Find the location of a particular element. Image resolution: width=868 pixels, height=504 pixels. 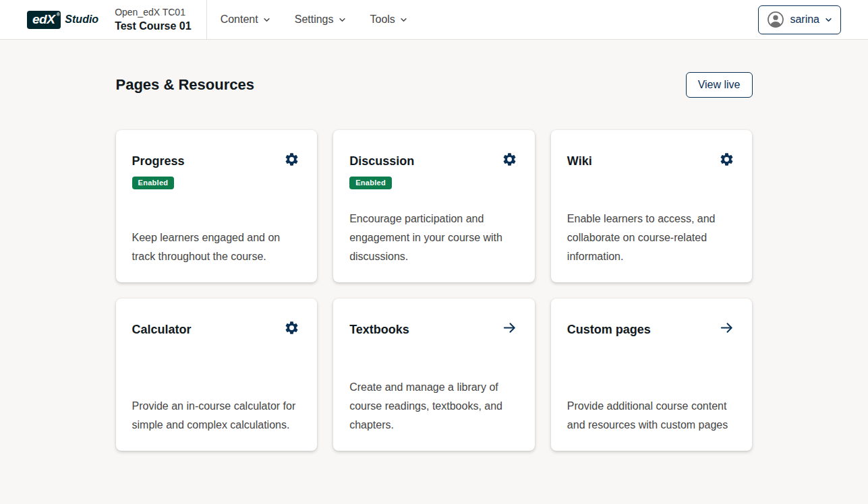

card-discussion: Discussion Enabled Encourage participati… is located at coordinates (434, 206).